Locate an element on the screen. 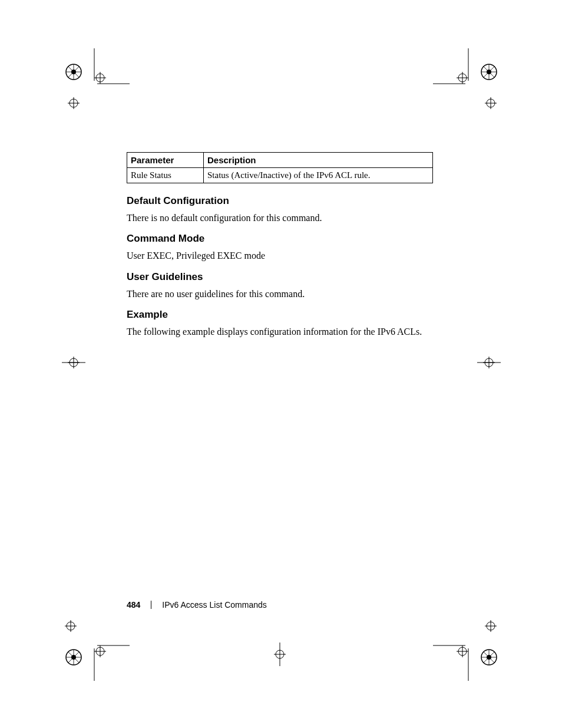  cropmark-top-right-lower is located at coordinates (491, 103).